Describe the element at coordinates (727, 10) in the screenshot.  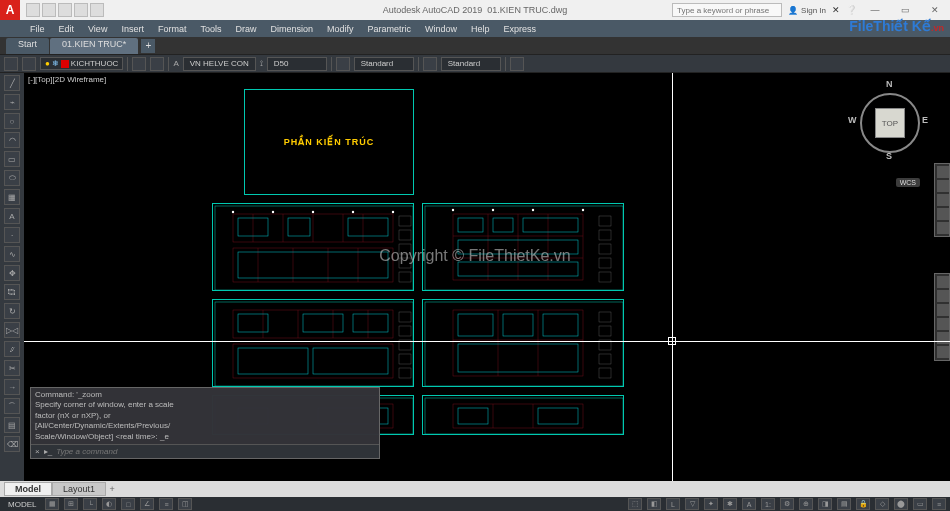
I see `help-search-input` at that location.